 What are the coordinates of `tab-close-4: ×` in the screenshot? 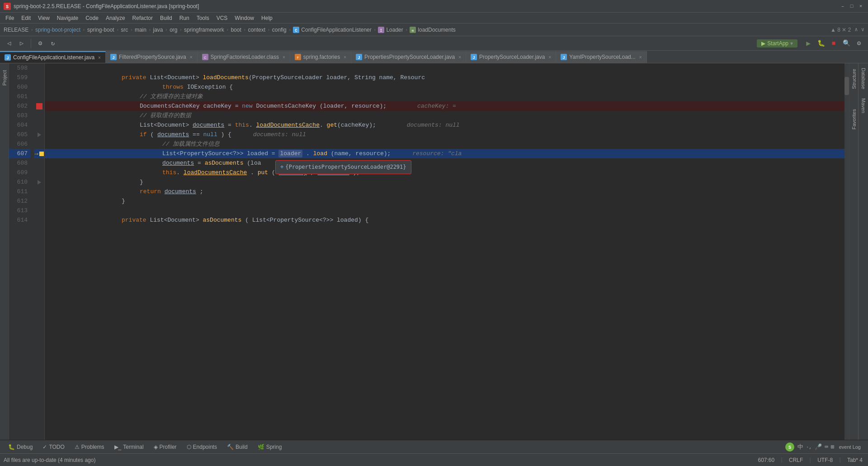 It's located at (345, 57).